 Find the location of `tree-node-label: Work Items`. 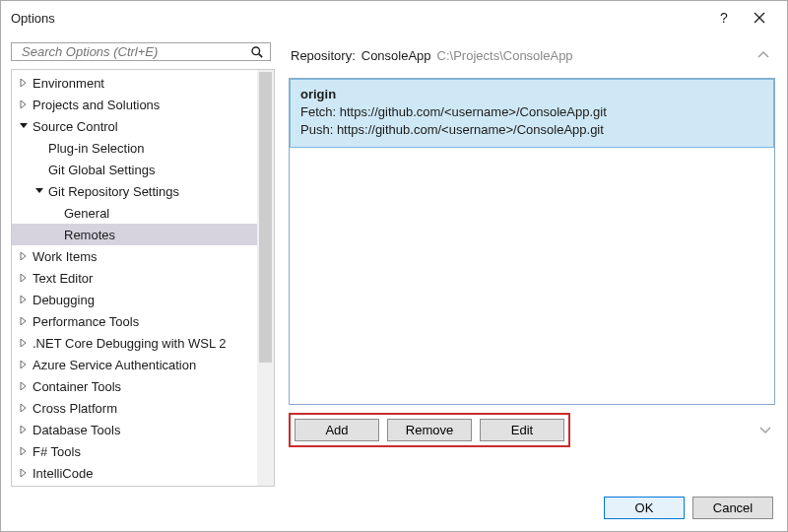

tree-node-label: Work Items is located at coordinates (65, 256).